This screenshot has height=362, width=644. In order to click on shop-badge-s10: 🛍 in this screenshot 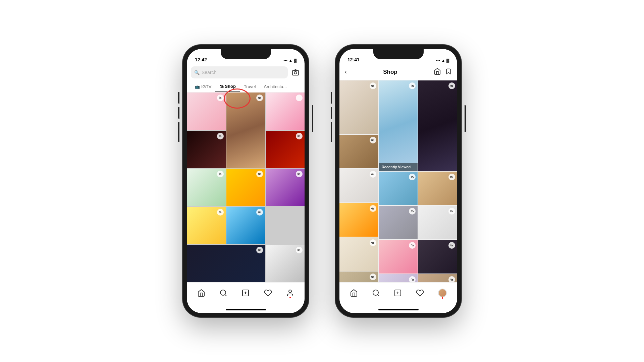, I will do `click(412, 245)`.